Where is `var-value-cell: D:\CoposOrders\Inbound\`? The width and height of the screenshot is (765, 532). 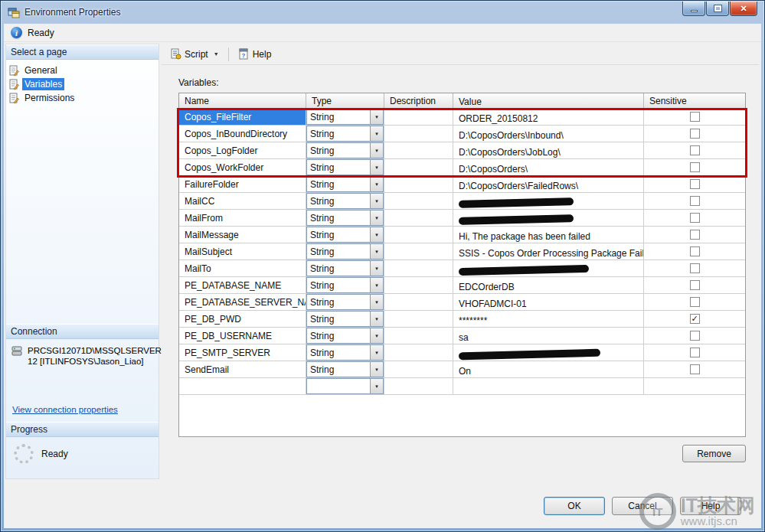
var-value-cell: D:\CoposOrders\Inbound\ is located at coordinates (548, 134).